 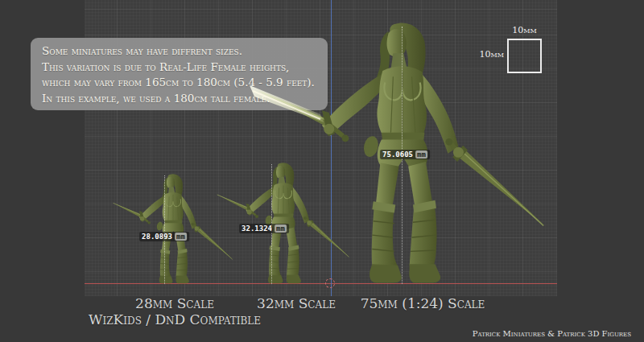 What do you see at coordinates (175, 319) in the screenshot?
I see `scale-sublabel-28mm: WizKids / DnD Compatible` at bounding box center [175, 319].